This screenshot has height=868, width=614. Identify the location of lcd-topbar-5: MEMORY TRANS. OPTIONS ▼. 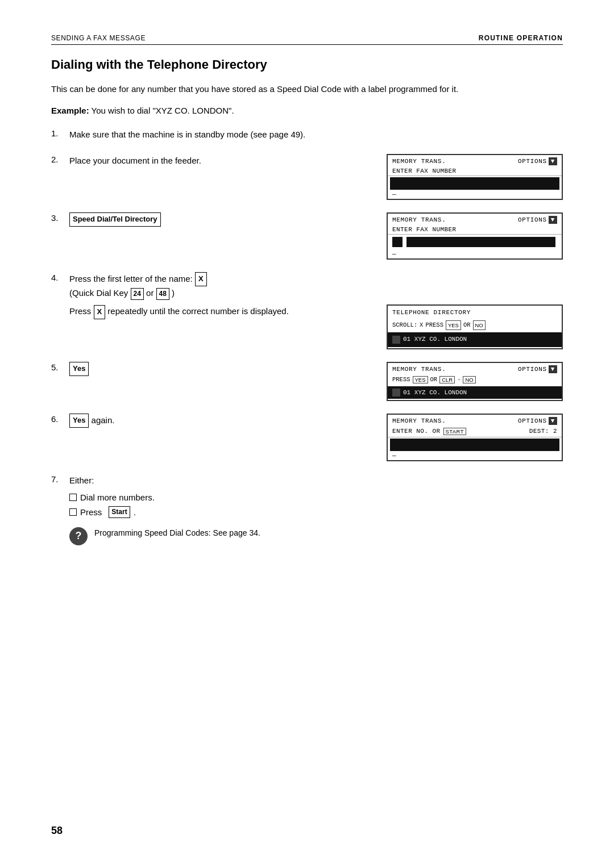
(475, 420).